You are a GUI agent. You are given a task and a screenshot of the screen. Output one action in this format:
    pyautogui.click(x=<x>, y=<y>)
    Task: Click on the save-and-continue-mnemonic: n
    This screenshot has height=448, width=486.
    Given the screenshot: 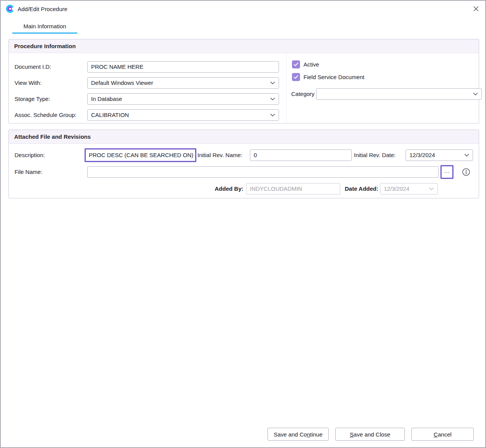 What is the action you would take?
    pyautogui.click(x=308, y=434)
    